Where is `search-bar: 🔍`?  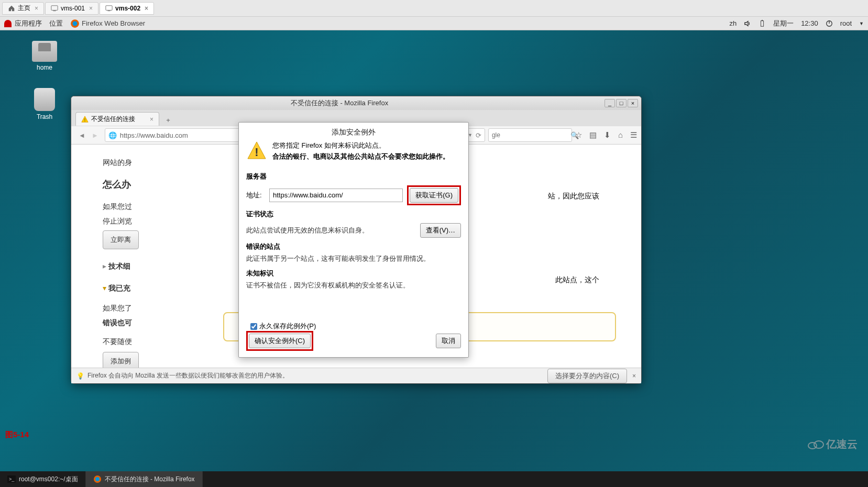
search-bar: 🔍 is located at coordinates (530, 135).